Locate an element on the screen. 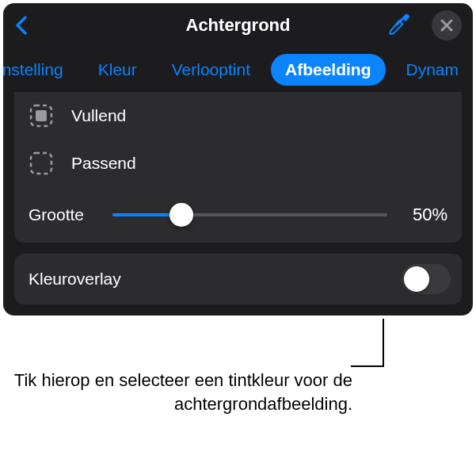  option-passend: Passend is located at coordinates (238, 163).